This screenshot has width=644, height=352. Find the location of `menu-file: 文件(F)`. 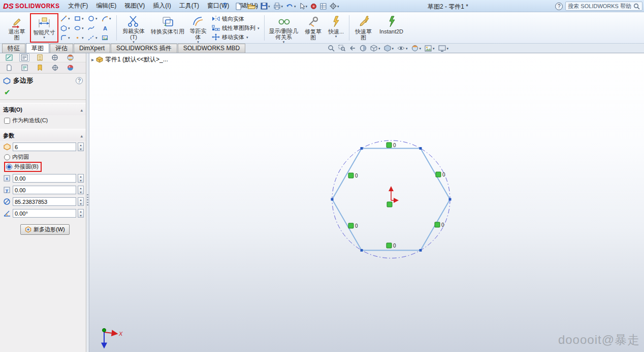

menu-file: 文件(F) is located at coordinates (78, 6).